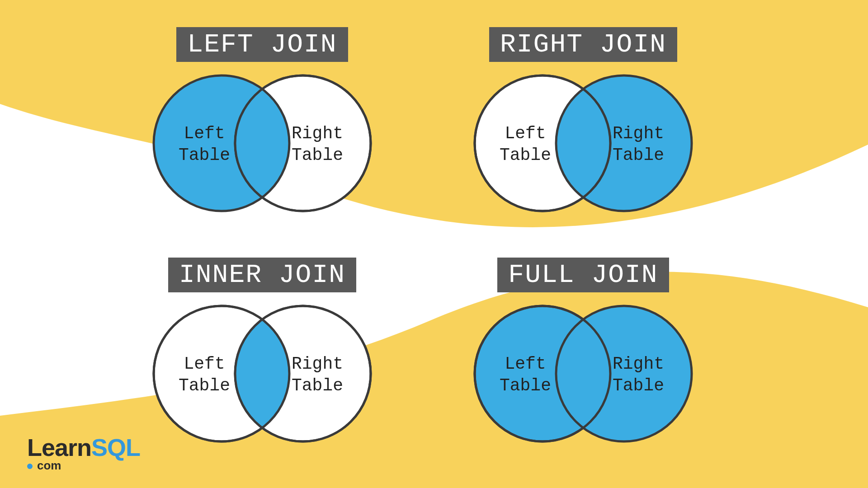  Describe the element at coordinates (262, 374) in the screenshot. I see `venn-inner-join: Left Table Right Table` at that location.